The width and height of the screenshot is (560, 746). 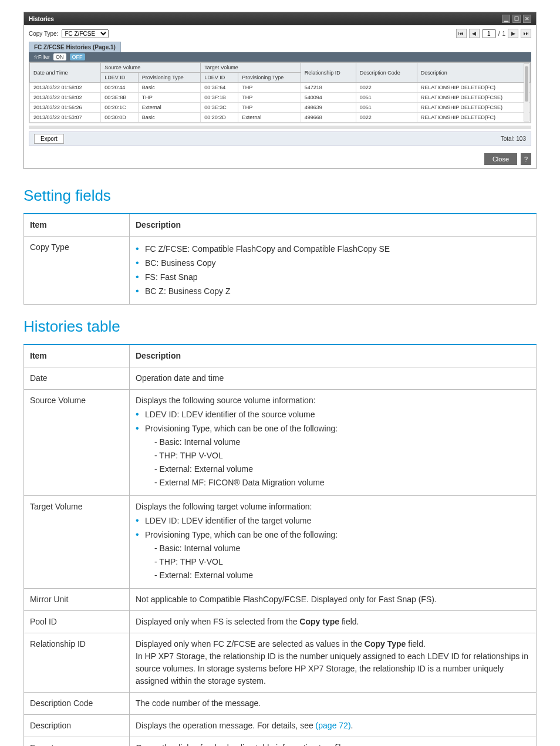 What do you see at coordinates (281, 542) in the screenshot?
I see `table-row: Target Volume Displays the following tar…` at bounding box center [281, 542].